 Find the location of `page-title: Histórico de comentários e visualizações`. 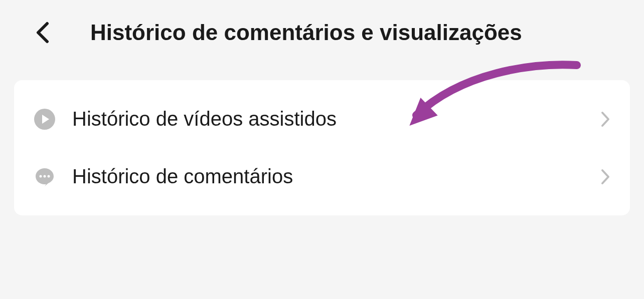

page-title: Histórico de comentários e visualizações is located at coordinates (306, 33).